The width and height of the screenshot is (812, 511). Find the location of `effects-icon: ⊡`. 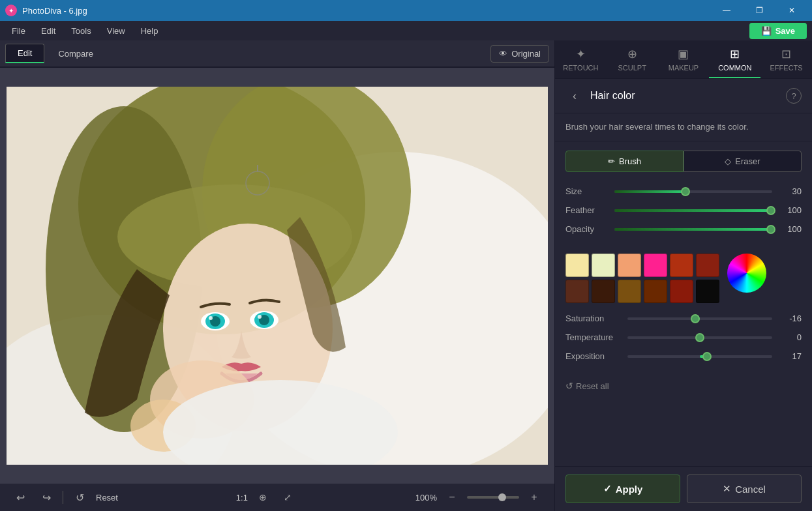

effects-icon: ⊡ is located at coordinates (787, 54).